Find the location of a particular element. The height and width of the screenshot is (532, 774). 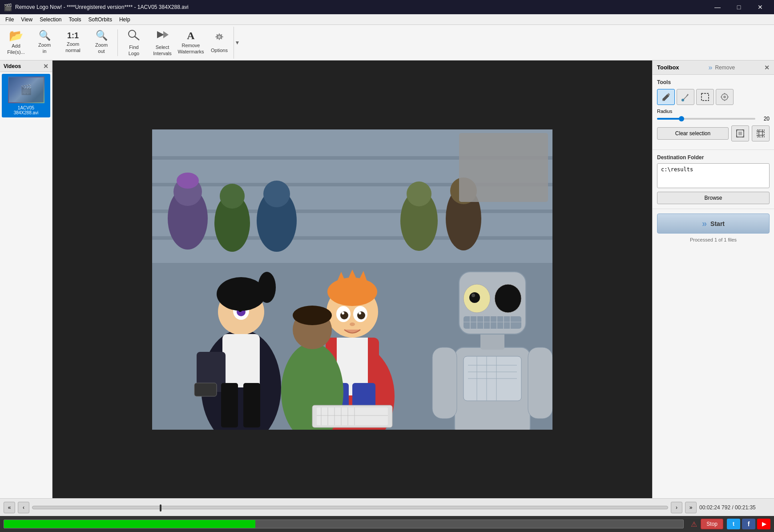

menu-view: View is located at coordinates (27, 20).